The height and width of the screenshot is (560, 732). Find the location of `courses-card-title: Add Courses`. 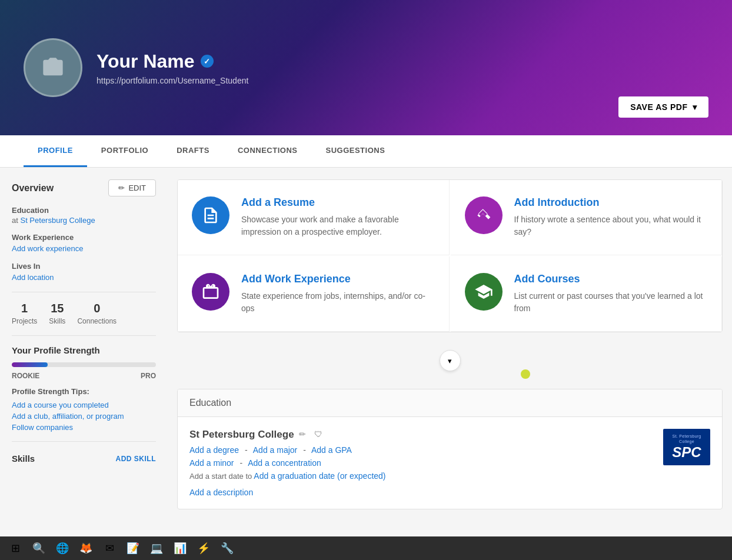

courses-card-title: Add Courses is located at coordinates (611, 279).